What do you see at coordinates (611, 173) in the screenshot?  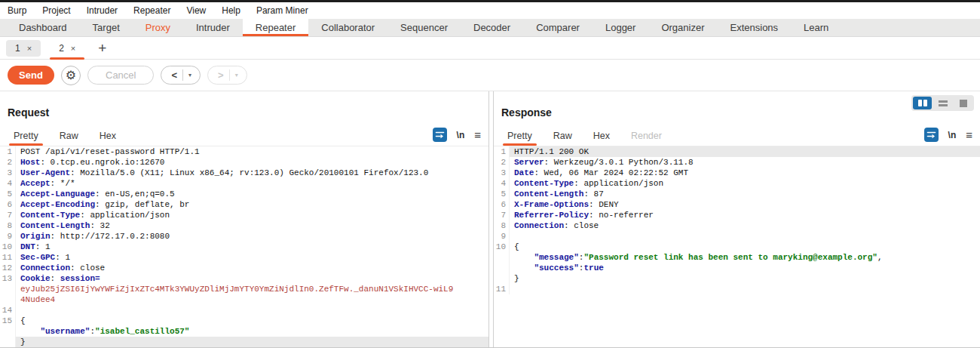 I see `code-segment: : Wed, 06 Mar 2024 02:22:52 GMT` at bounding box center [611, 173].